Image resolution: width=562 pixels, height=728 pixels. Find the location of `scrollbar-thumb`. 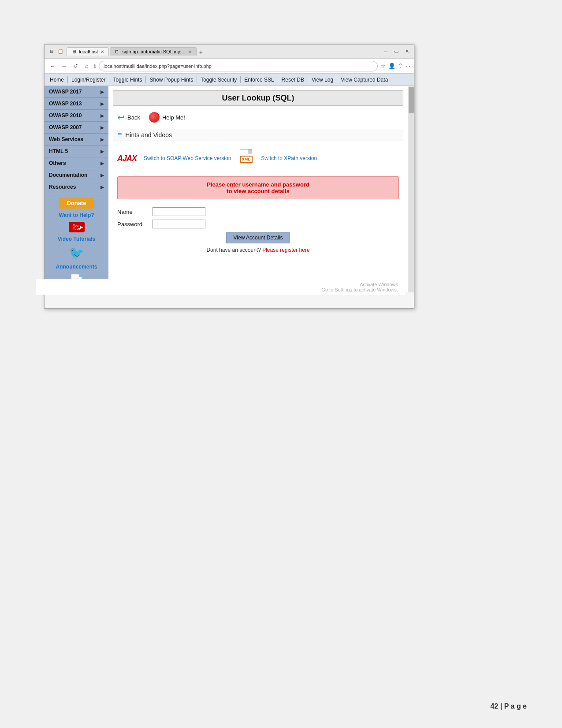

scrollbar-thumb is located at coordinates (411, 100).